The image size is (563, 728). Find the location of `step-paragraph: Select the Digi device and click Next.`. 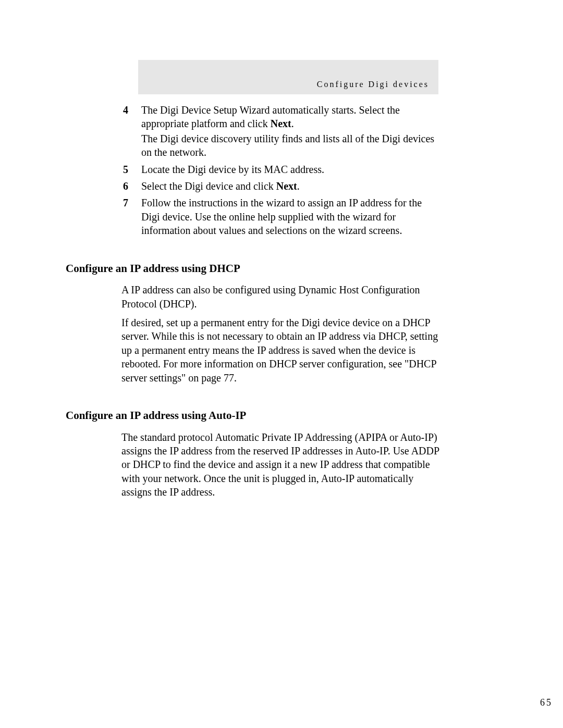

step-paragraph: Select the Digi device and click Next. is located at coordinates (290, 186).